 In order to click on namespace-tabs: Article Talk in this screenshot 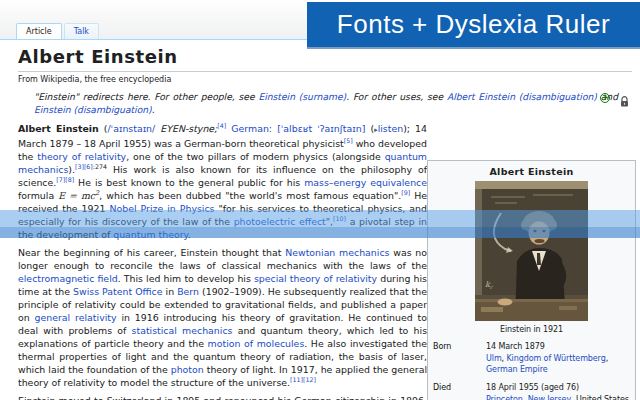, I will do `click(58, 31)`.